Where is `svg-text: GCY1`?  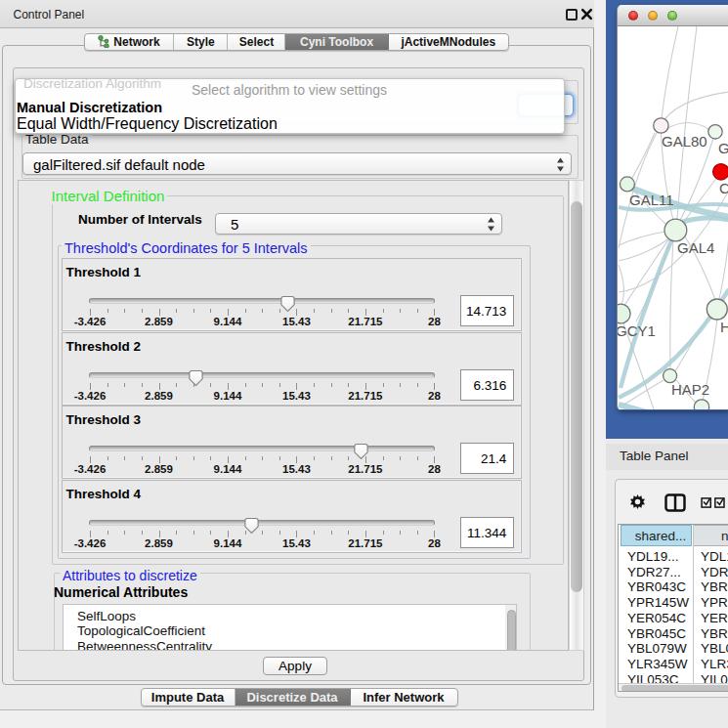
svg-text: GCY1 is located at coordinates (637, 330).